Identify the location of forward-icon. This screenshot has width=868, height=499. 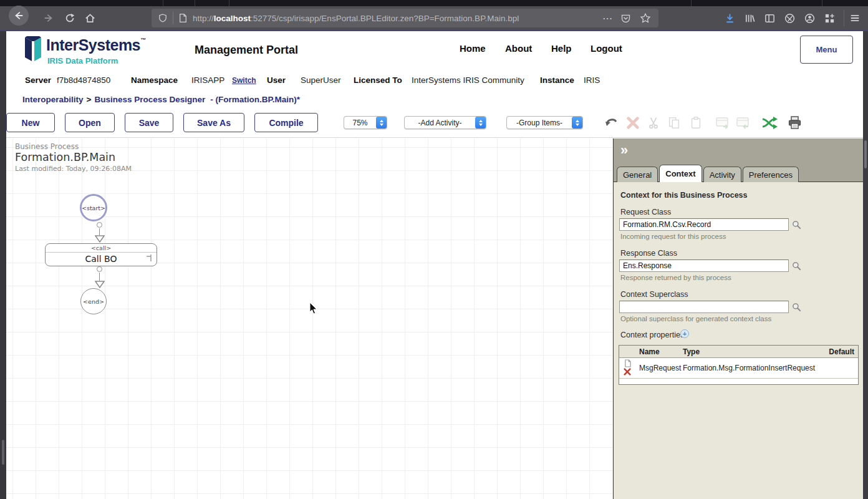
(49, 18).